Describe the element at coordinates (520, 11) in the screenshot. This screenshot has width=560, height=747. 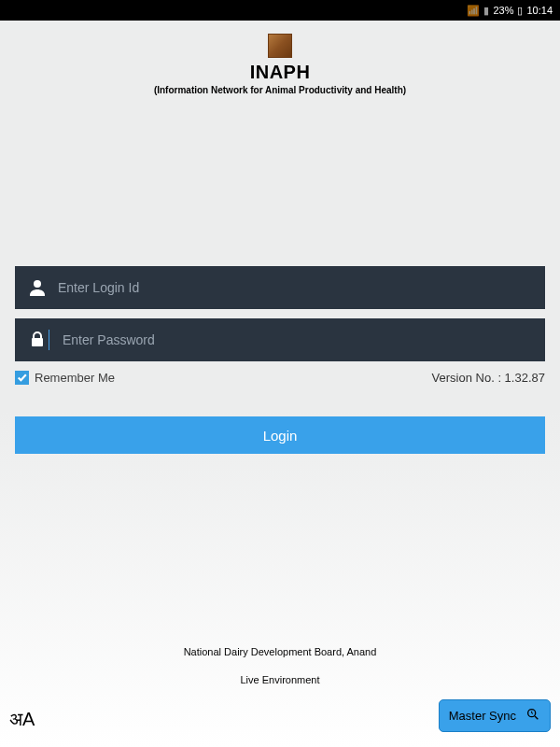
I see `battery-icon: ▯` at that location.